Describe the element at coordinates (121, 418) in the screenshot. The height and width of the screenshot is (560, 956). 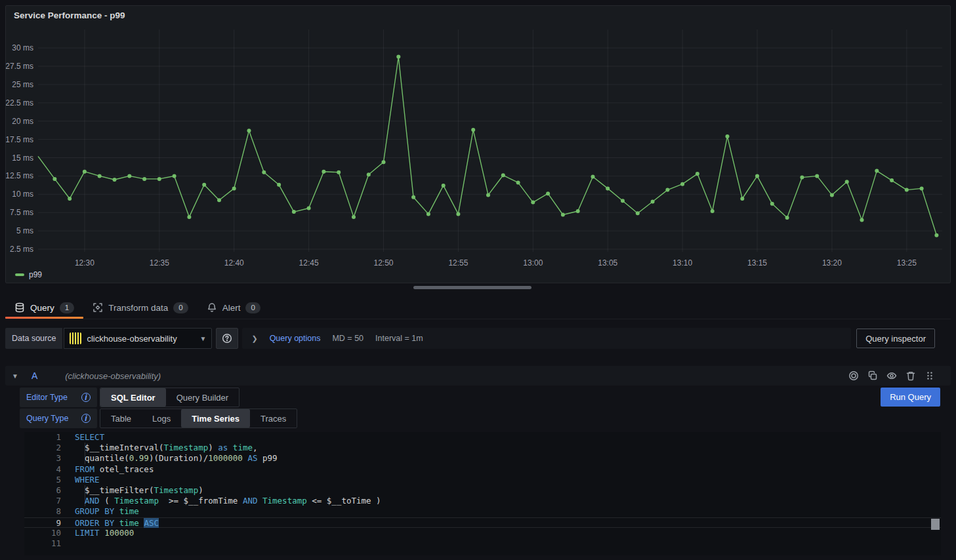
I see `query-type-option-table: Table` at that location.